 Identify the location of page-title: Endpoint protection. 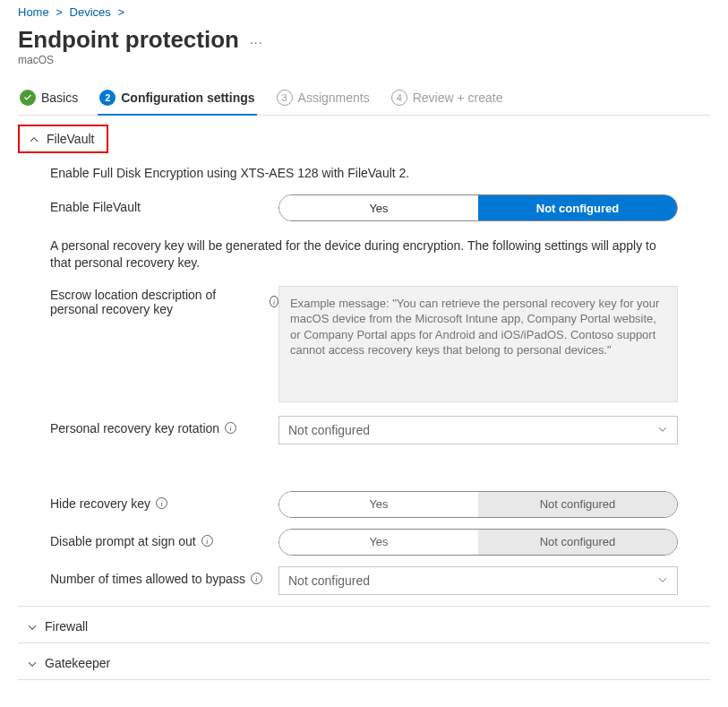
(129, 39).